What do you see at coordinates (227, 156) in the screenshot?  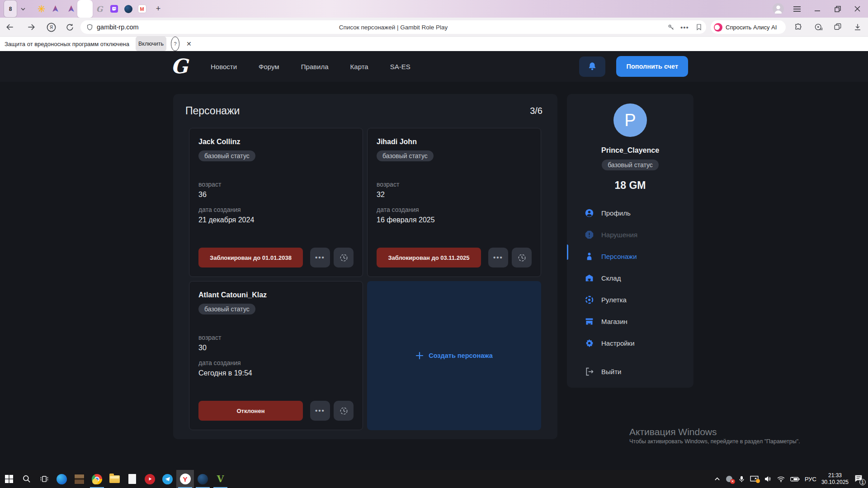 I see `status-badge: базовый статус` at bounding box center [227, 156].